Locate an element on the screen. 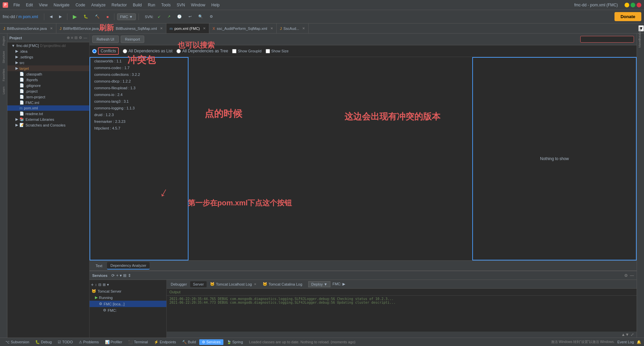  project-icon: Project is located at coordinates (4, 41).